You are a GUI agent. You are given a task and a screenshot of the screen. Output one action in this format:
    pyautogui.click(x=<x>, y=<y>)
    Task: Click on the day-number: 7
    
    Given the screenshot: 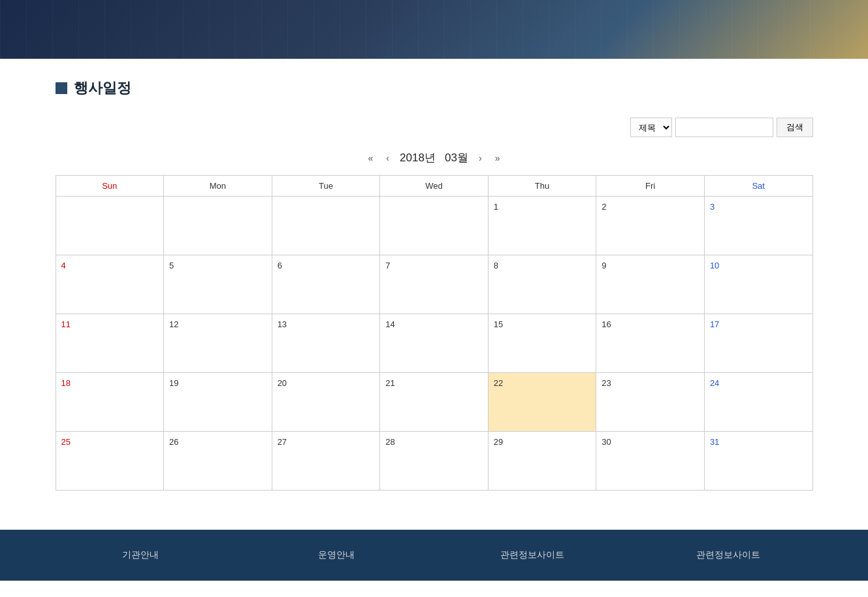 What is the action you would take?
    pyautogui.click(x=388, y=265)
    